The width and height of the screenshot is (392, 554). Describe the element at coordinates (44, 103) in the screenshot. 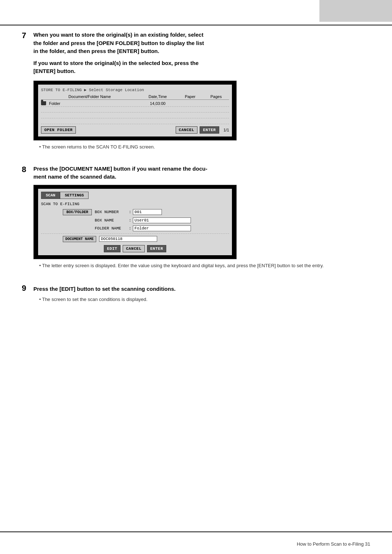

I see `folder-icon` at that location.